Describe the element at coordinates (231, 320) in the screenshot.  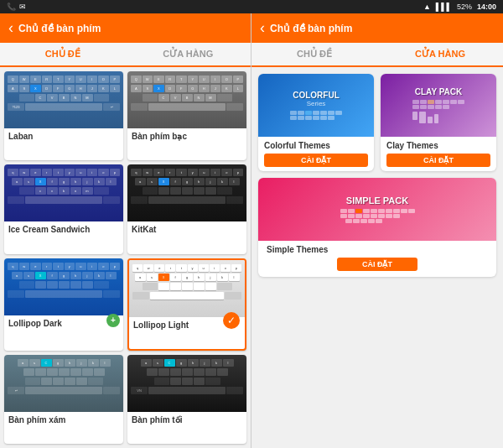
I see `check-badge-lollipoplight: ✓` at that location.